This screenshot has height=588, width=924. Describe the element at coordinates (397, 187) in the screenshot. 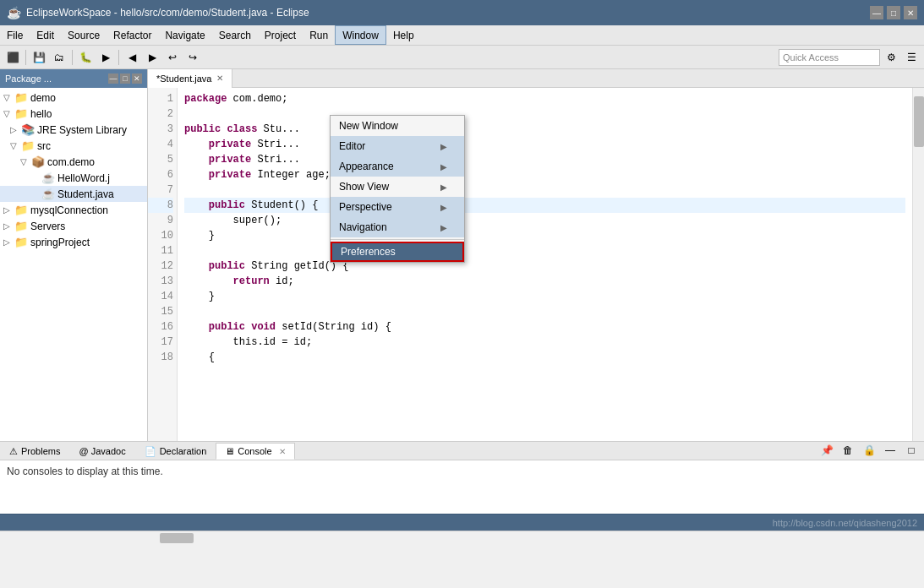

I see `menu-show-view: Show View ▶` at that location.